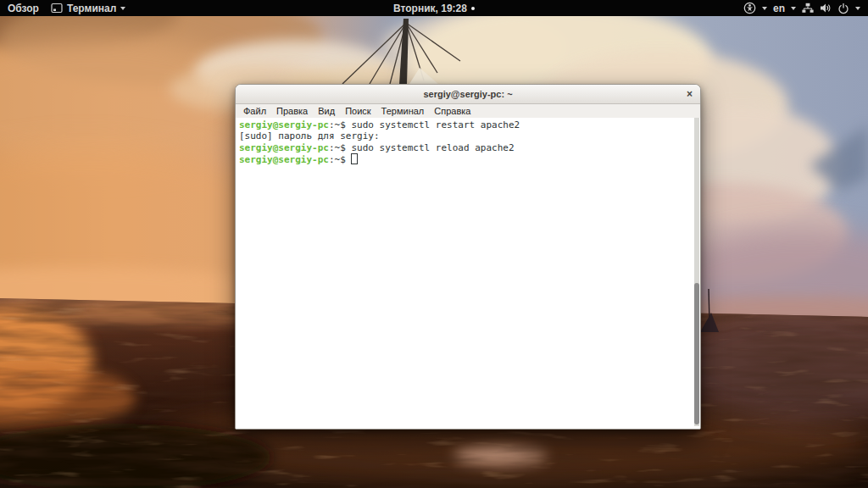  What do you see at coordinates (843, 8) in the screenshot?
I see `power-icon` at bounding box center [843, 8].